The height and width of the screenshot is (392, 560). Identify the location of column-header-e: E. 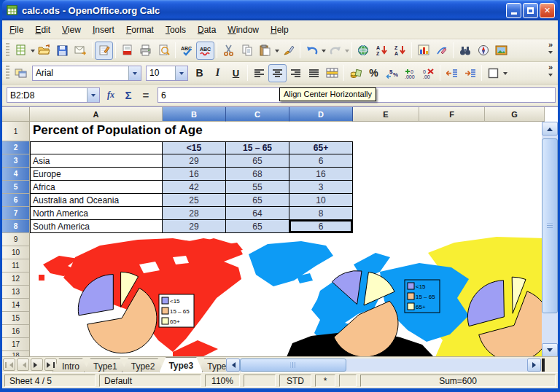
(386, 114).